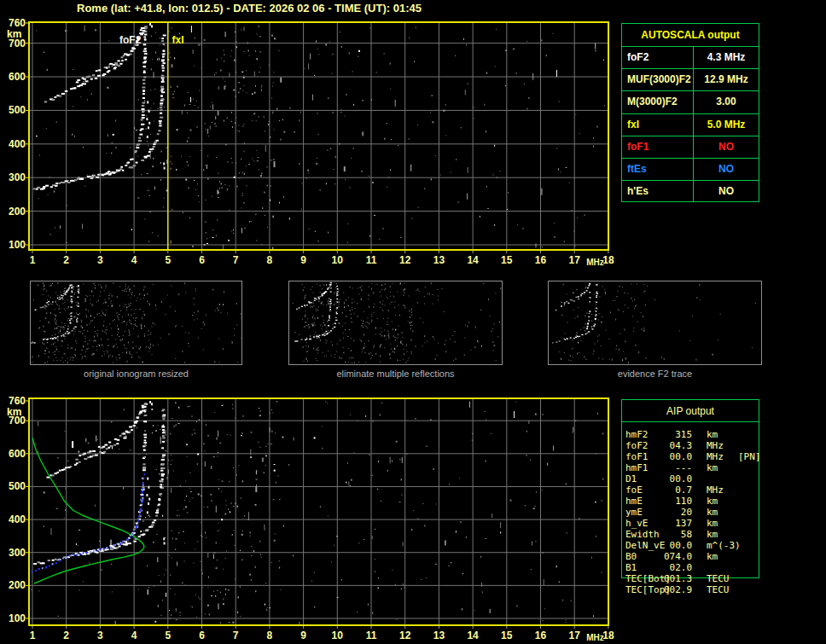  What do you see at coordinates (749, 457) in the screenshot?
I see `aip-anote: [PN]` at bounding box center [749, 457].